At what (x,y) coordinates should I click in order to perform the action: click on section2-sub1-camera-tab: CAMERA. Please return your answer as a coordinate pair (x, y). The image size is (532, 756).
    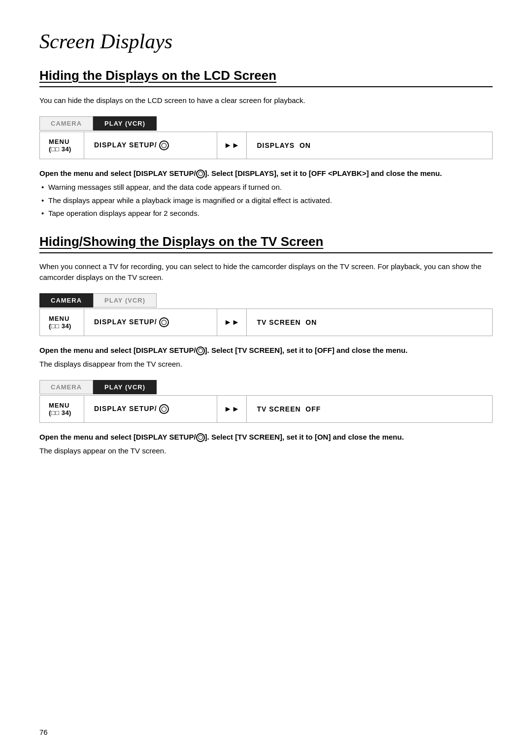
    Looking at the image, I should click on (66, 301).